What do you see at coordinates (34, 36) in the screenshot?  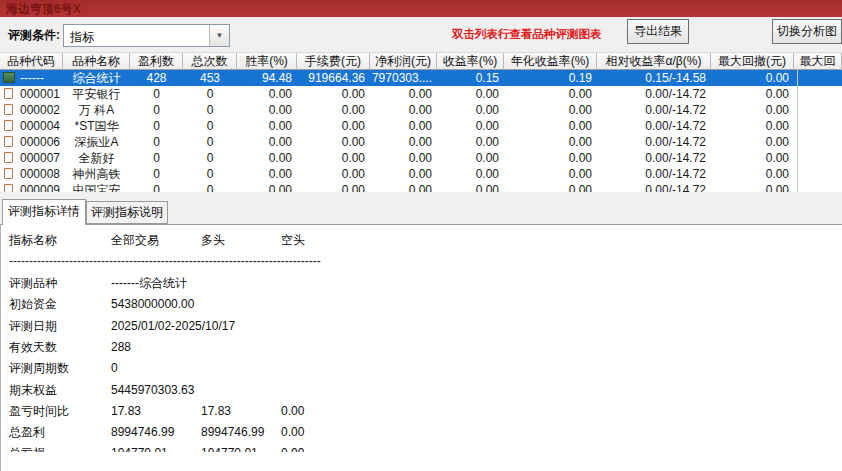 I see `condition-label: 评测条件:` at bounding box center [34, 36].